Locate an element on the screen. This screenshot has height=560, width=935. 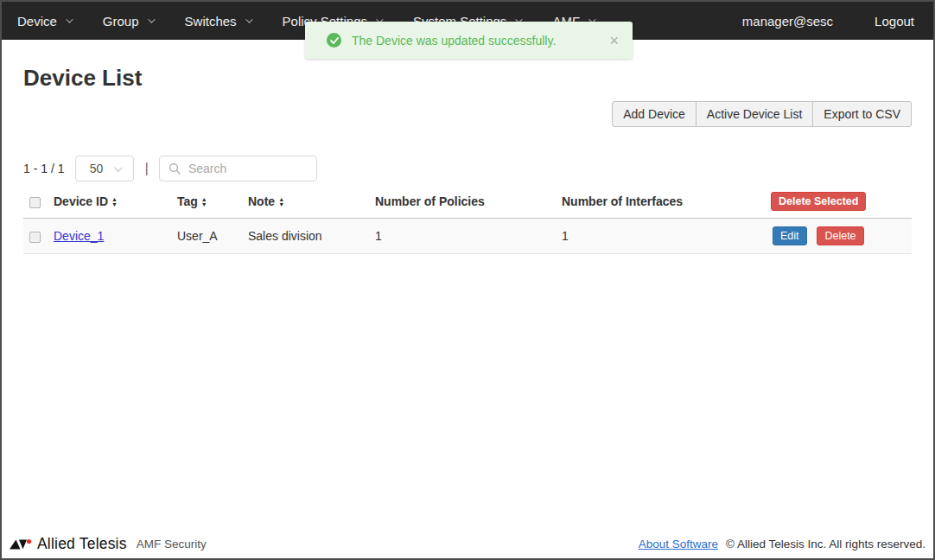
num-policies-cell: 1 is located at coordinates (468, 237).